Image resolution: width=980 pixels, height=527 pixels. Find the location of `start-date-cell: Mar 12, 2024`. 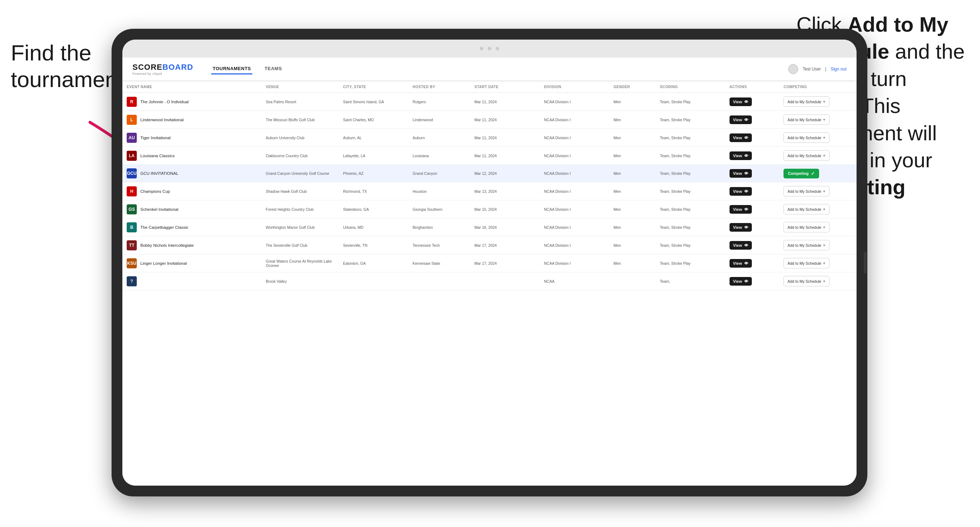

start-date-cell: Mar 12, 2024 is located at coordinates (504, 173).